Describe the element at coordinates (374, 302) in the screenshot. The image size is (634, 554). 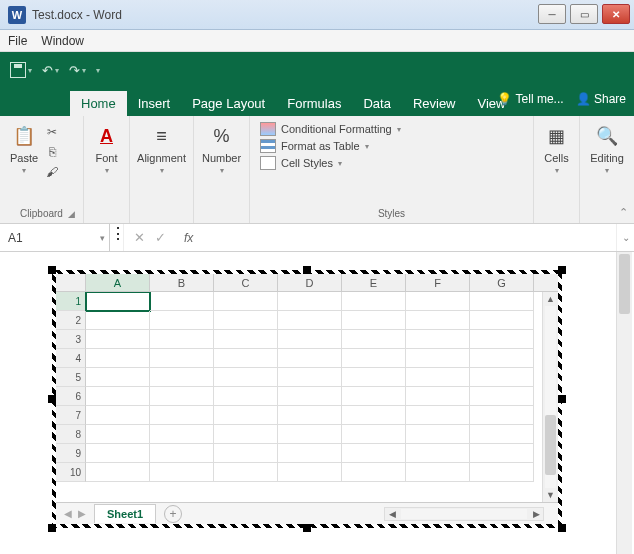
I see `cell-E1` at that location.